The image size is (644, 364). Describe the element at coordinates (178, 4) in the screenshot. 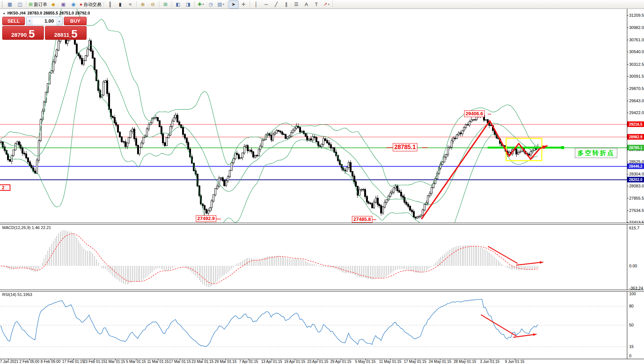

I see `arrange-windows-button: ◧` at that location.